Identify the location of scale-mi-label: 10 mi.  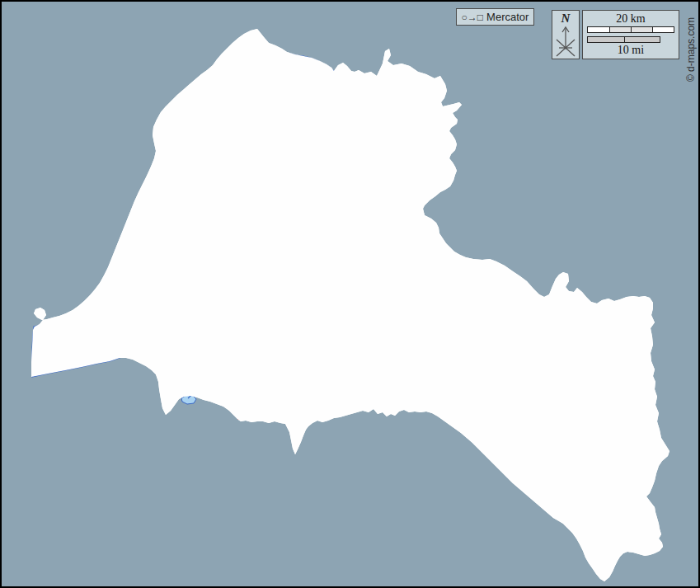
(631, 49).